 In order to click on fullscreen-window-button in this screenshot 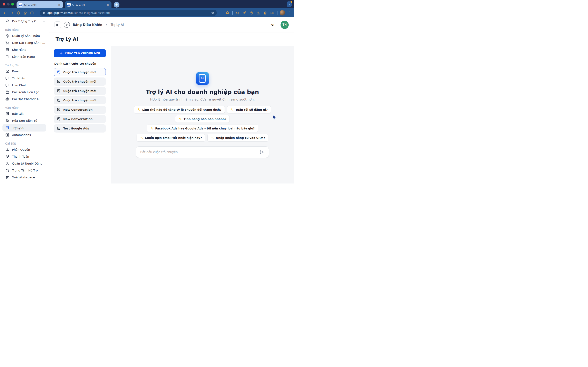, I will do `click(13, 4)`.